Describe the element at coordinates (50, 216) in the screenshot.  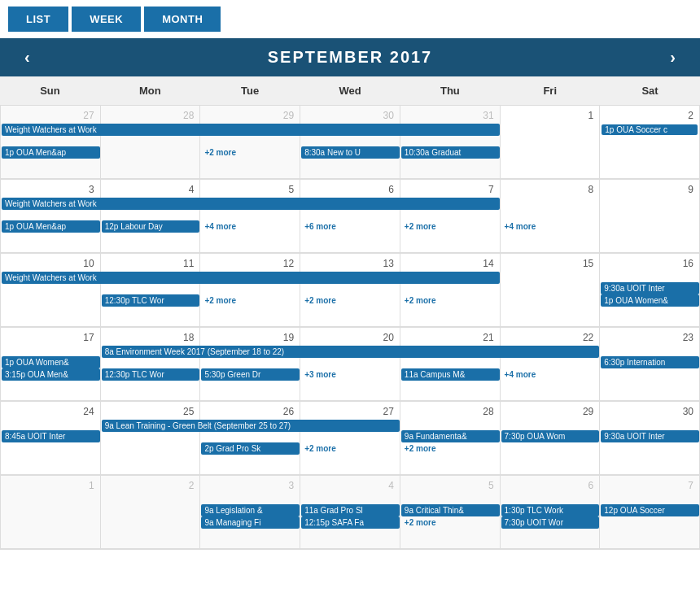
I see `day-cell-1-0: 3` at that location.